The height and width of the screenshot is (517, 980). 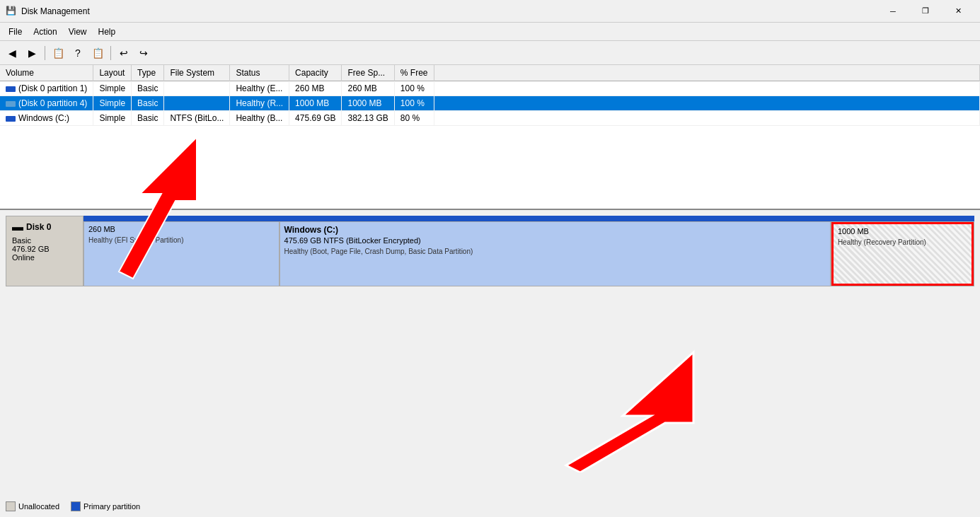 What do you see at coordinates (124, 53) in the screenshot?
I see `toolbar-undo: ↩` at bounding box center [124, 53].